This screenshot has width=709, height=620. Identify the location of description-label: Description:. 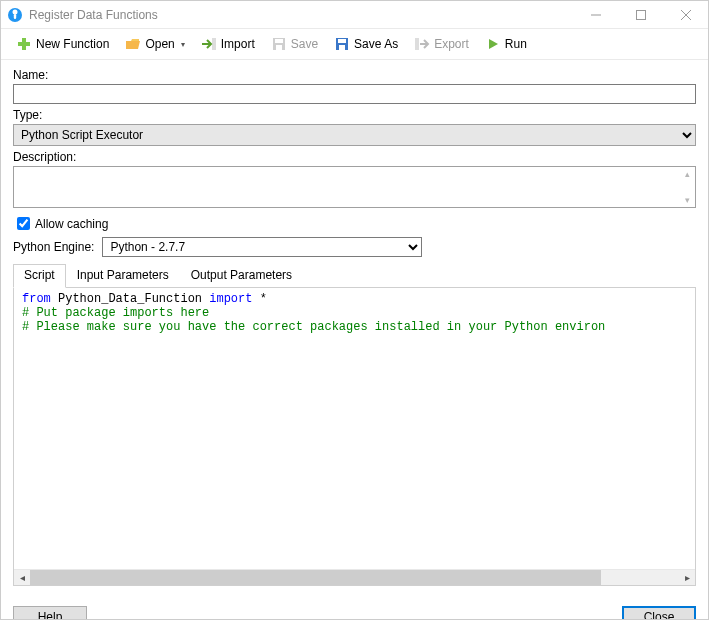
(354, 157).